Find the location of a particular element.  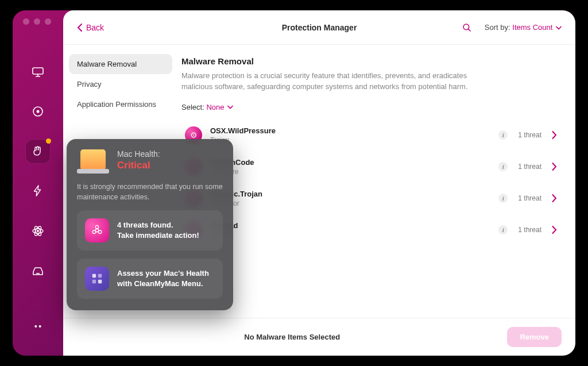

sort-dropdown: Sort by: Items Count is located at coordinates (523, 28).